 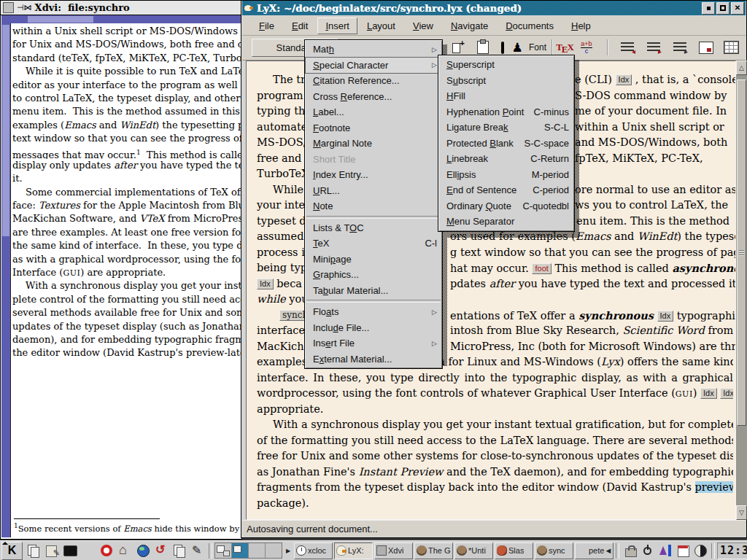 I want to click on xdvi-text-line: editor as your interface to the program …, so click(x=127, y=85).